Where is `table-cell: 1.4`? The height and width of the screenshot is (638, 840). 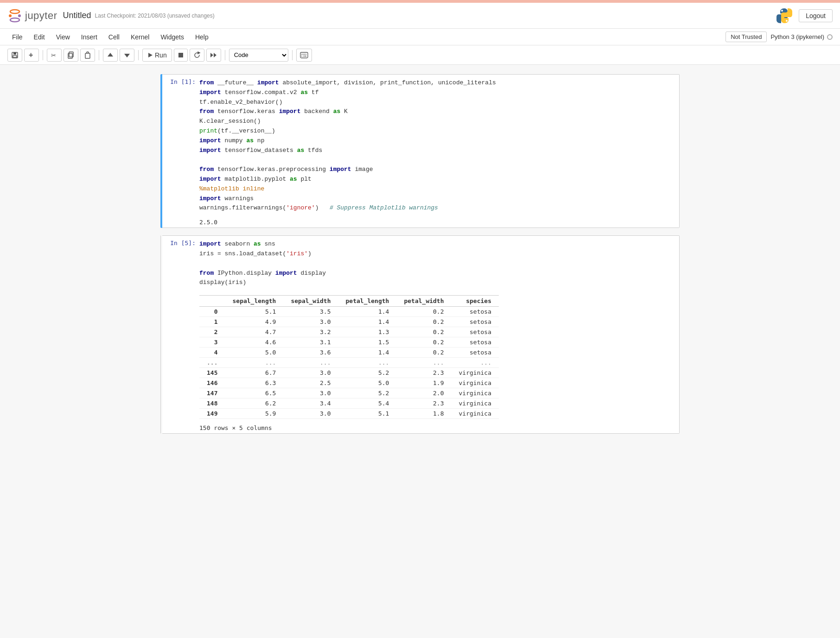 table-cell: 1.4 is located at coordinates (368, 322).